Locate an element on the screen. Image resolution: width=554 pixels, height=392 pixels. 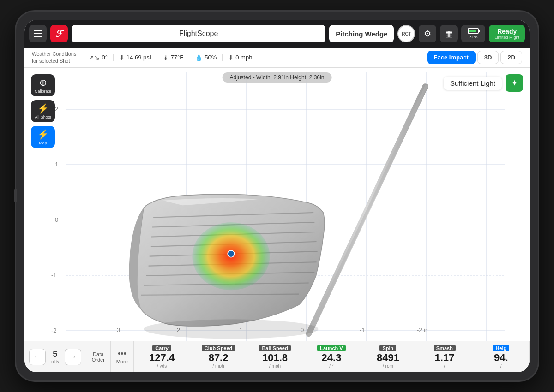
face-impact-btn: Face Impact is located at coordinates (452, 57).